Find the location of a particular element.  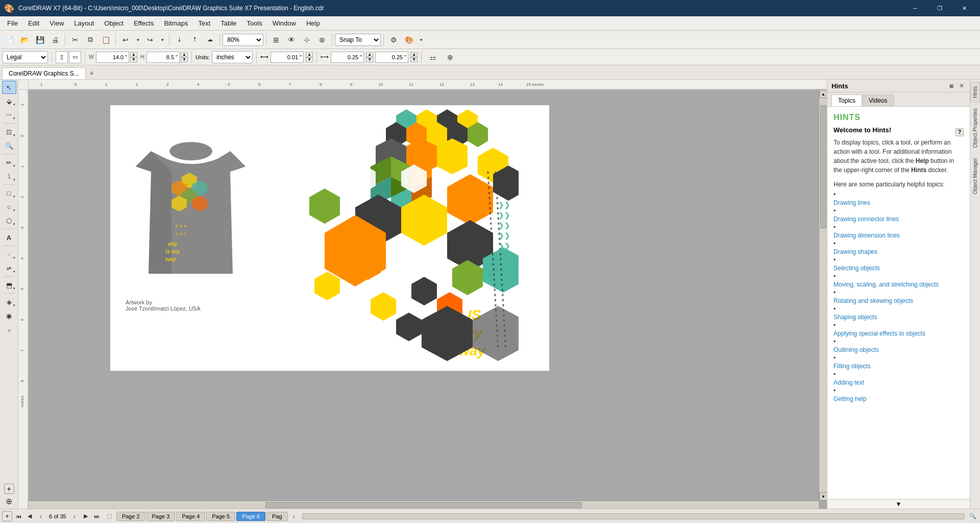

hint-link-dimension: •Drawing dimension lines is located at coordinates (898, 232).